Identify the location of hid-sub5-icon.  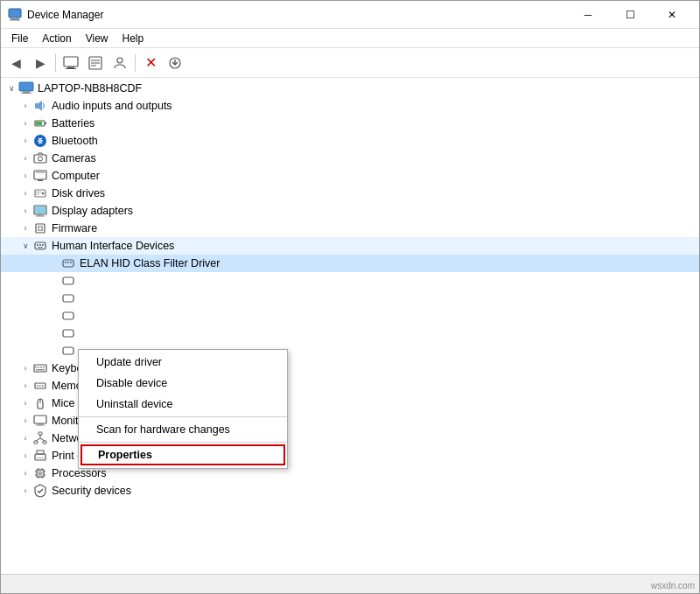
(68, 351).